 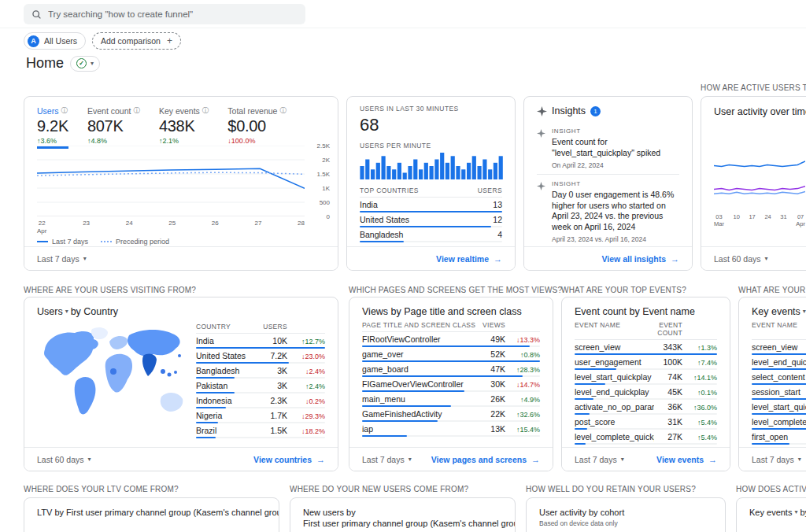 I want to click on audience-avatar: A, so click(x=33, y=41).